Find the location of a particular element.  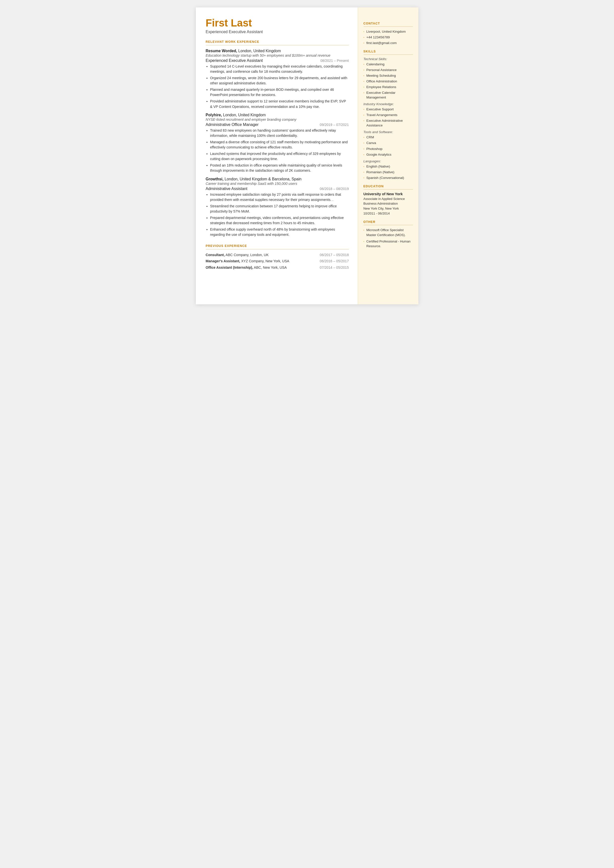

skill-item-3-2: Spanish (Conversational) is located at coordinates (388, 178).